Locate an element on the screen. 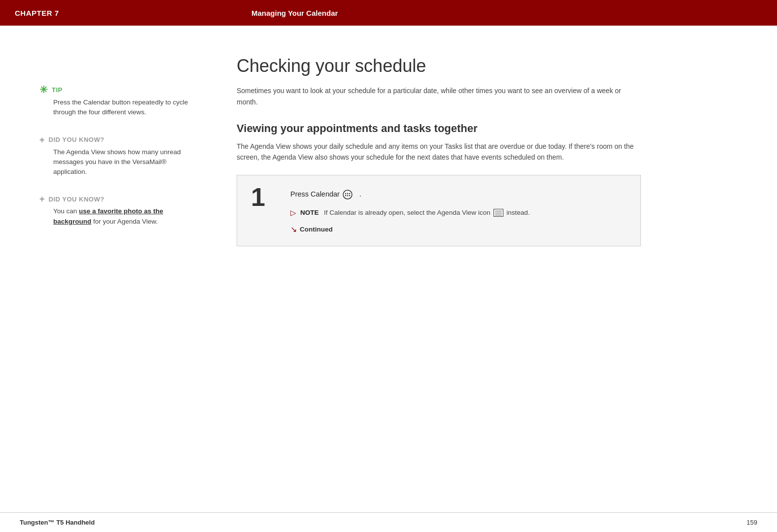  page-intro: Sometimes you want to look at your sched… is located at coordinates (439, 97).